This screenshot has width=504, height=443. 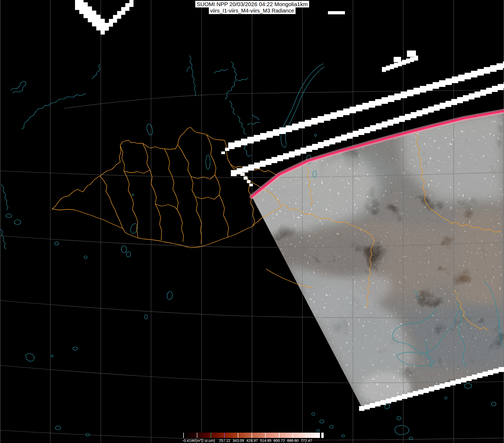 I want to click on radiance-colorbar, so click(x=252, y=435).